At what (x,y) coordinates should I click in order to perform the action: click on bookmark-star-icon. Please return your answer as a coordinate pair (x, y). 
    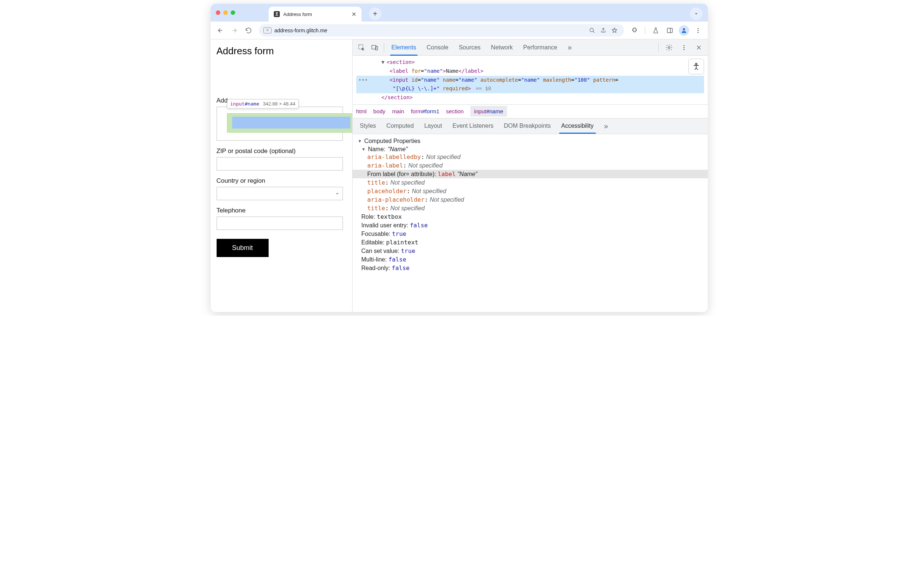
    Looking at the image, I should click on (615, 31).